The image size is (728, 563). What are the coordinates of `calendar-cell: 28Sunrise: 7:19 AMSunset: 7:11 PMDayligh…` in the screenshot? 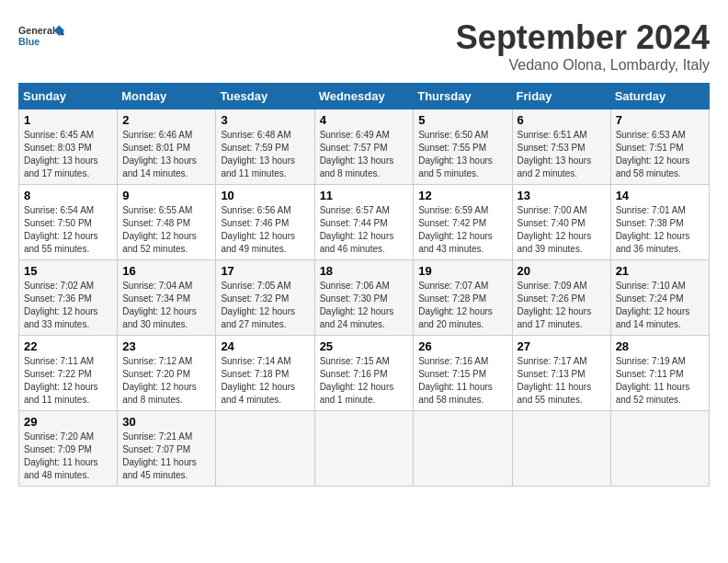 It's located at (660, 373).